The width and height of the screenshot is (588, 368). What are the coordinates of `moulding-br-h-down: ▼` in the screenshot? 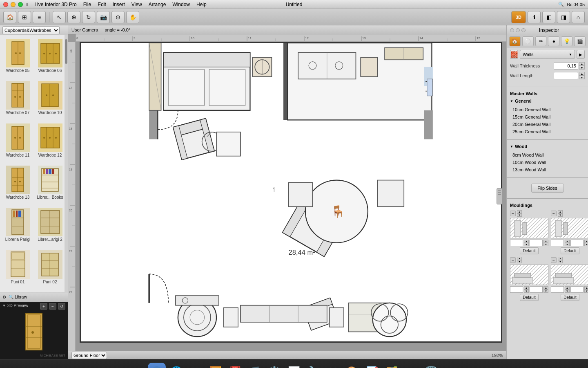 It's located at (567, 291).